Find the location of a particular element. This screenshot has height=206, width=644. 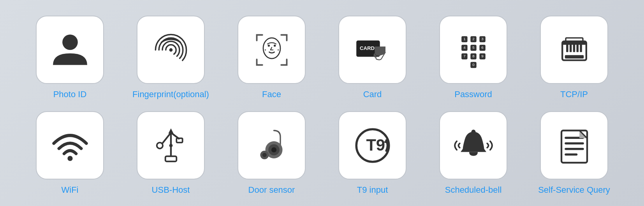

face-box is located at coordinates (272, 50).